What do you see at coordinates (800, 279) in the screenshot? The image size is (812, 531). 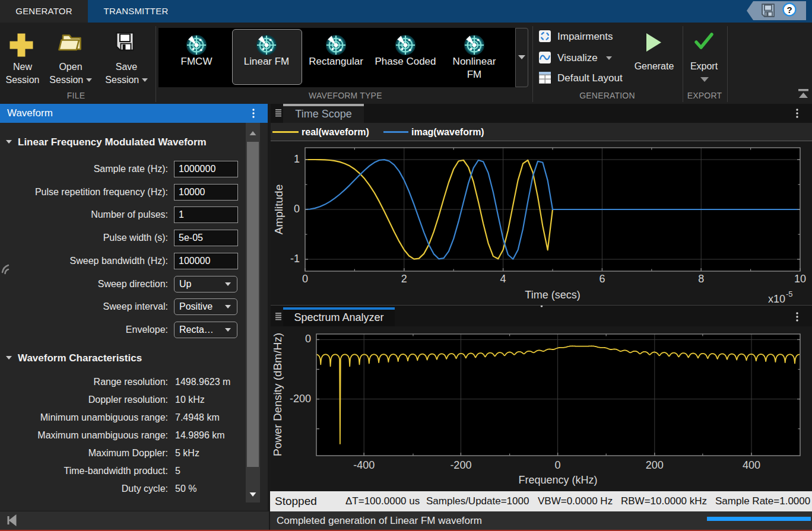 I see `svg-text: 10` at bounding box center [800, 279].